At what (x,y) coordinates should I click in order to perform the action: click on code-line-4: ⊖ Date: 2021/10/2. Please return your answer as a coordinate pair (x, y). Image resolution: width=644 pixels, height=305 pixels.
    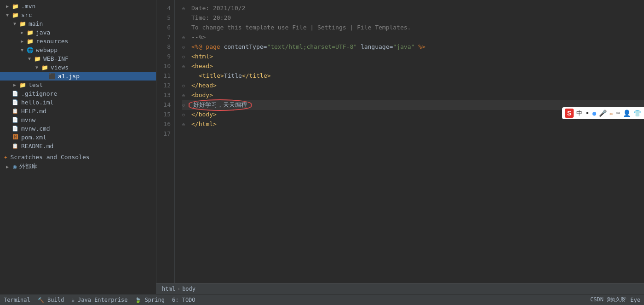
    Looking at the image, I should click on (413, 8).